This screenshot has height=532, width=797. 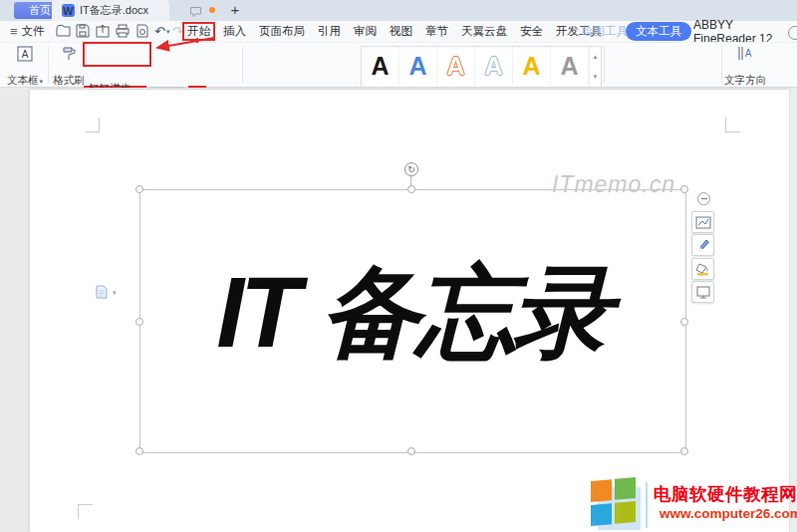 What do you see at coordinates (647, 505) in the screenshot?
I see `logo-divider` at bounding box center [647, 505].